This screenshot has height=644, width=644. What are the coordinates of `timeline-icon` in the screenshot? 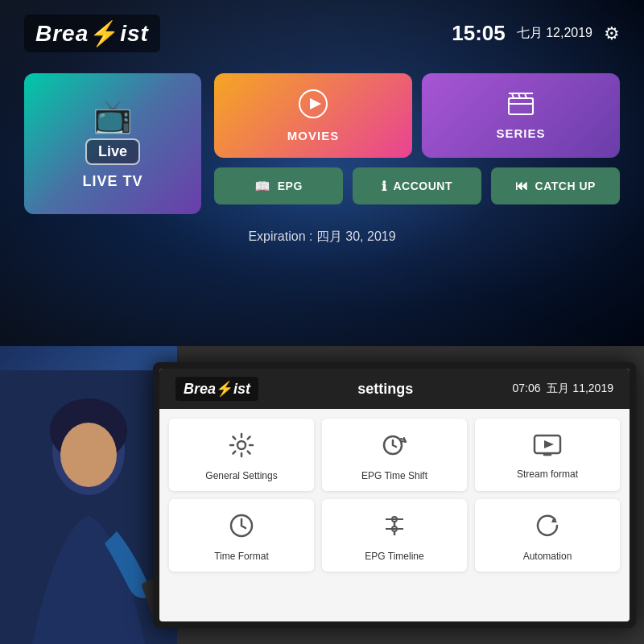 It's located at (394, 528).